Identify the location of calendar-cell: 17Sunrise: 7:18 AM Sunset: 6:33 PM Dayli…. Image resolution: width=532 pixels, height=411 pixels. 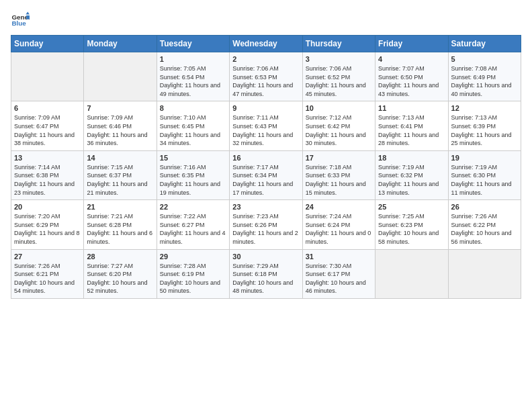
(339, 175).